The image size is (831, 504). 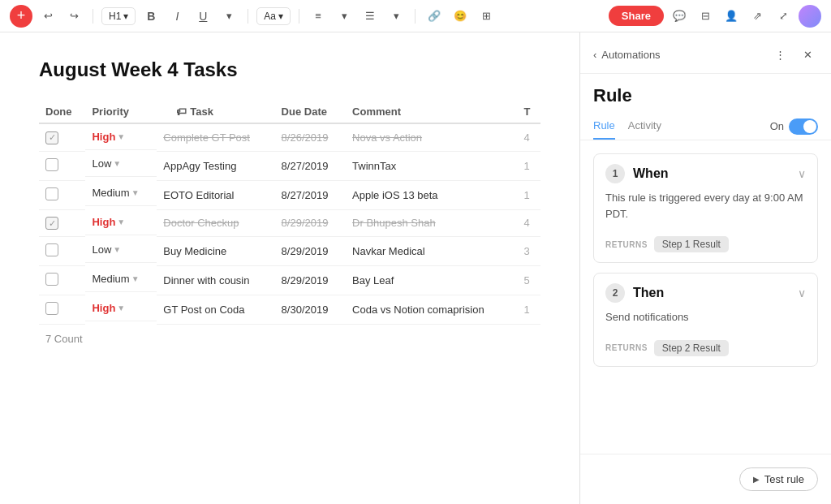 What do you see at coordinates (779, 479) in the screenshot?
I see `test-rule-button: ▶ Test rule` at bounding box center [779, 479].